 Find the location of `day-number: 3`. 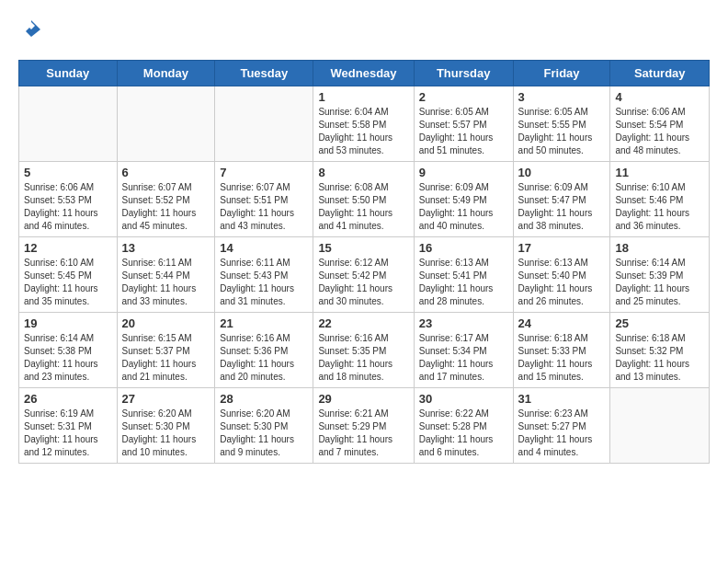

day-number: 3 is located at coordinates (563, 98).